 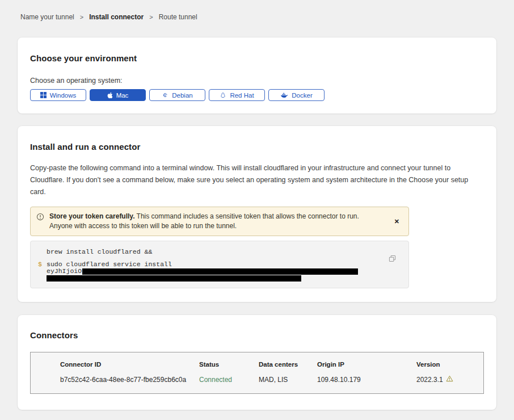 What do you see at coordinates (165, 95) in the screenshot?
I see `debian-icon` at bounding box center [165, 95].